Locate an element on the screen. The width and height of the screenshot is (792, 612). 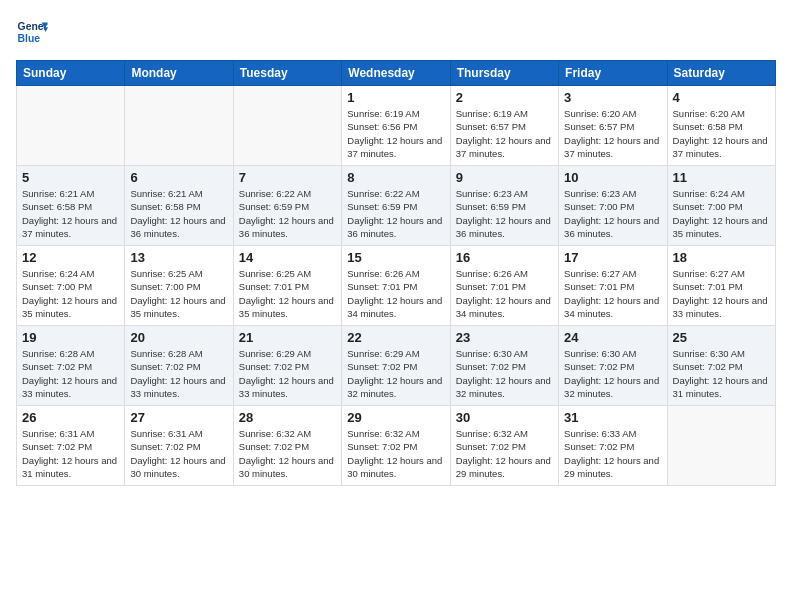
calendar-day-cell: 13Sunrise: 6:25 AMSunset: 7:00 PMDayligh… is located at coordinates (179, 286).